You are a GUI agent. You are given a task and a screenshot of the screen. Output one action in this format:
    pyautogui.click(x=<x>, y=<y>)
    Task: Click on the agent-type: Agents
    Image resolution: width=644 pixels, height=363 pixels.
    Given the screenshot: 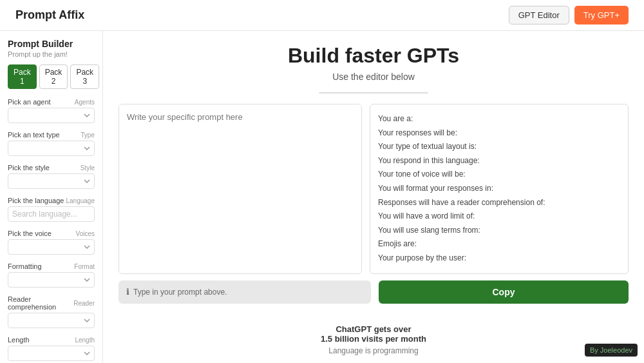 What is the action you would take?
    pyautogui.click(x=85, y=102)
    